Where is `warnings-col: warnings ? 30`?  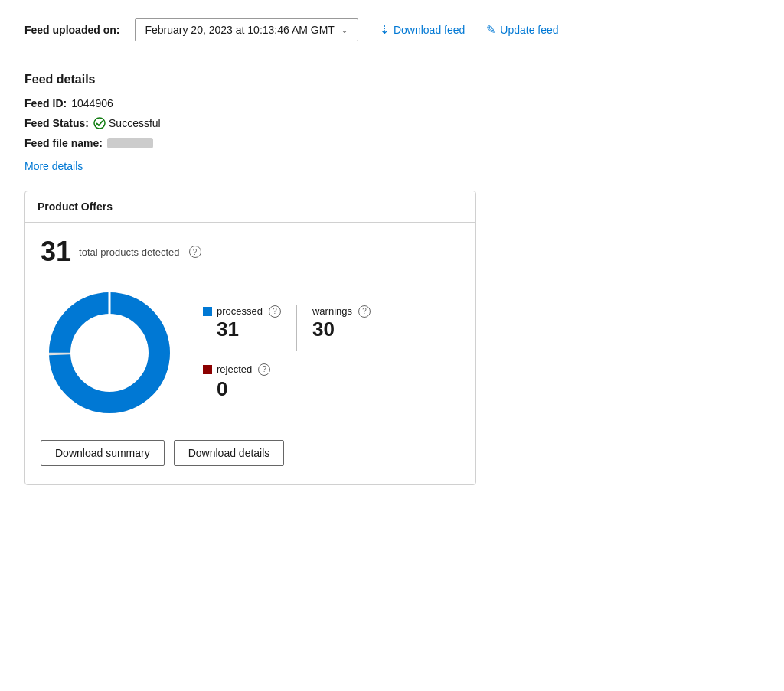 warnings-col: warnings ? 30 is located at coordinates (341, 323).